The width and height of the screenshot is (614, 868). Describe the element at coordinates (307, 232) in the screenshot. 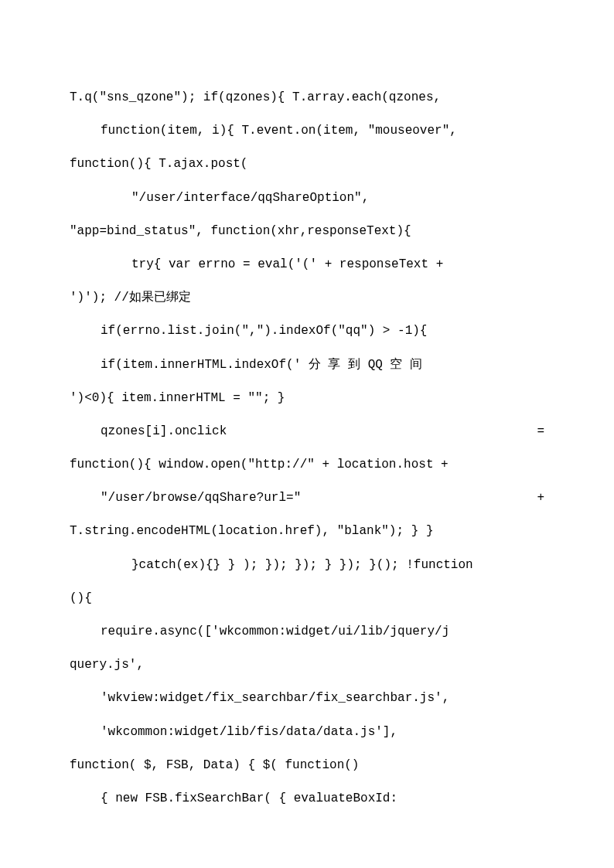

I see `code-line: "app=bind_status", function(xhr,response…` at that location.